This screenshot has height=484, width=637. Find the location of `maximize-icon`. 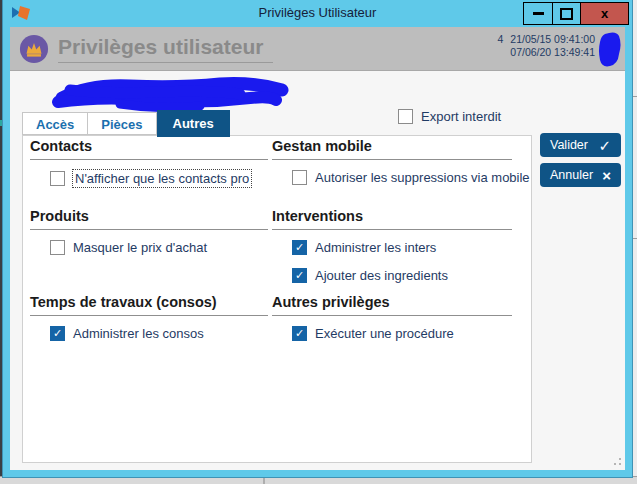

maximize-icon is located at coordinates (566, 14).